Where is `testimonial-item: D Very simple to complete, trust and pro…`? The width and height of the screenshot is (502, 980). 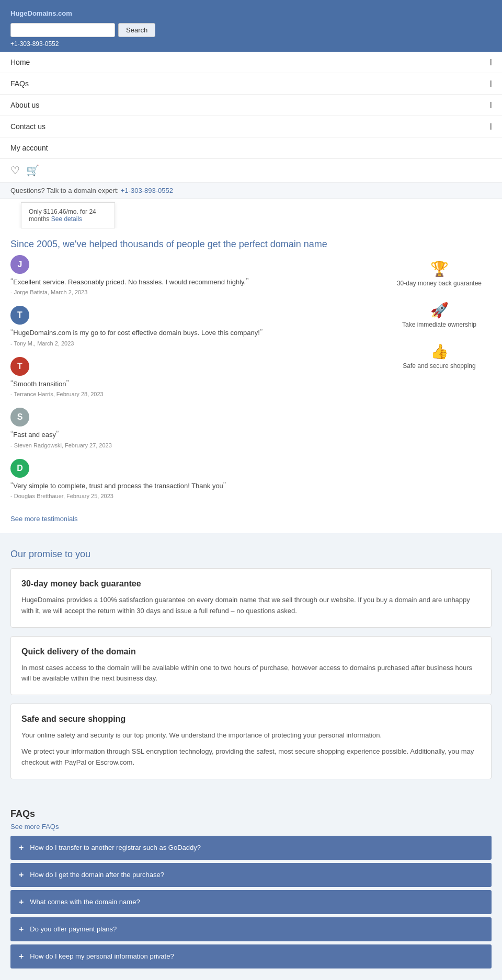 testimonial-item: D Very simple to complete, trust and pro… is located at coordinates (193, 479).